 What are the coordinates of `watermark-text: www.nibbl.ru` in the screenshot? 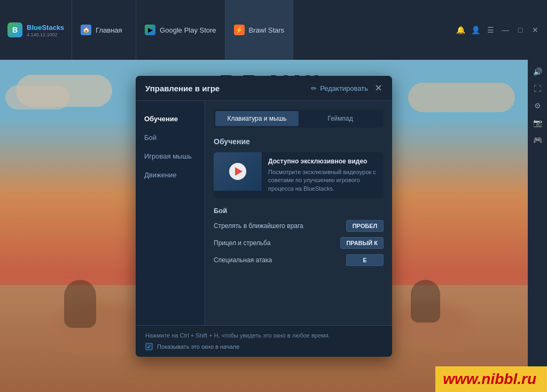 It's located at (489, 379).